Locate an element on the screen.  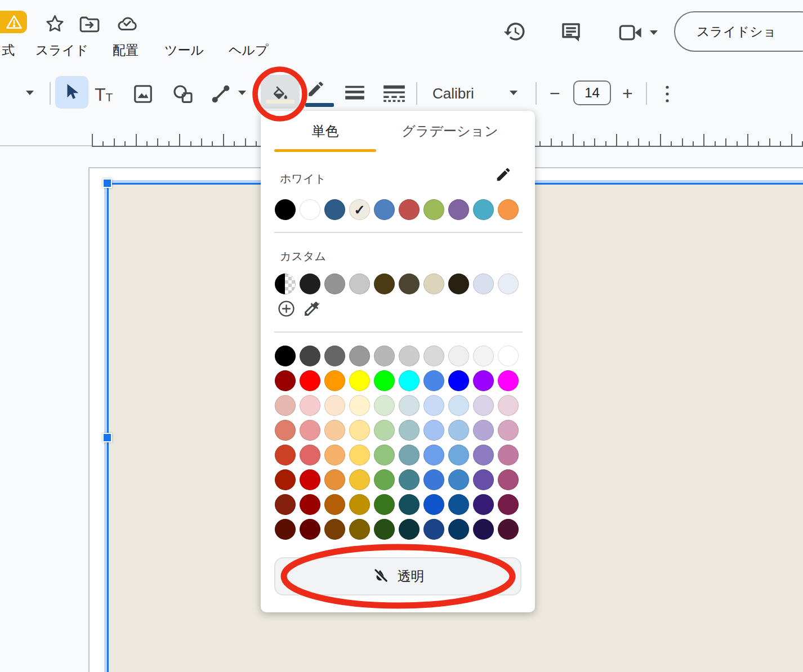
menu-slide: スライド is located at coordinates (62, 51).